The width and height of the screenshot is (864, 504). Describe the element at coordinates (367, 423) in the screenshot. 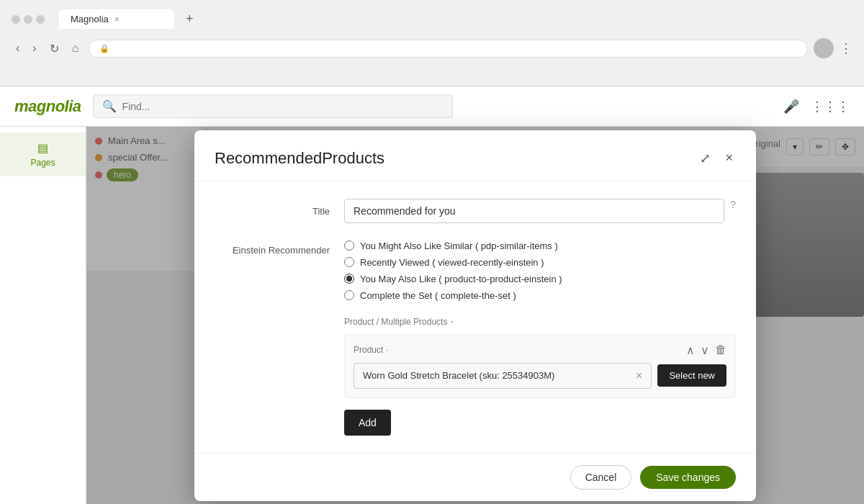

I see `add-button: Add` at that location.